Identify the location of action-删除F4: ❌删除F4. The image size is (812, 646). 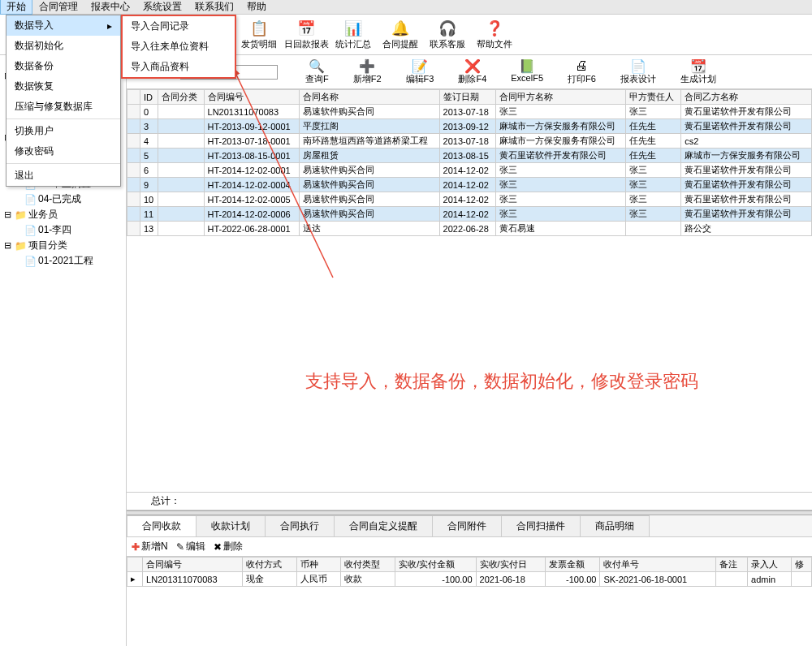
(473, 71).